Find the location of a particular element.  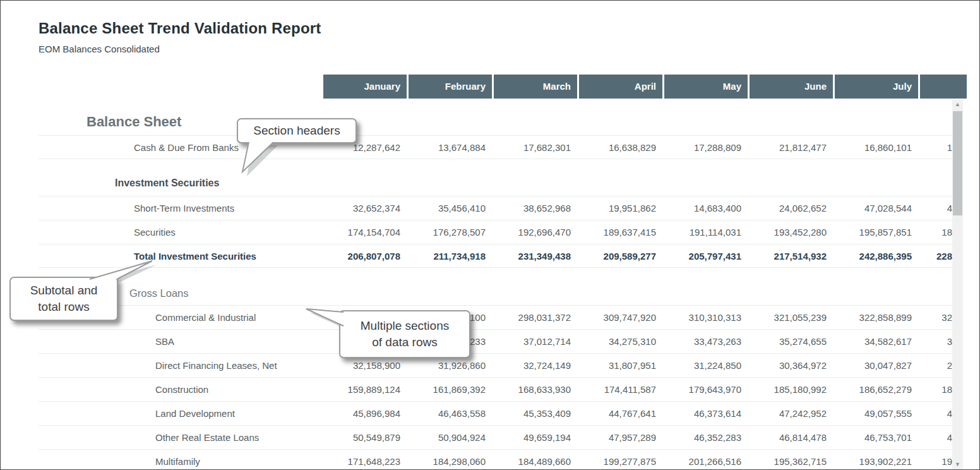

section-header-label: Gross Loans is located at coordinates (159, 293).